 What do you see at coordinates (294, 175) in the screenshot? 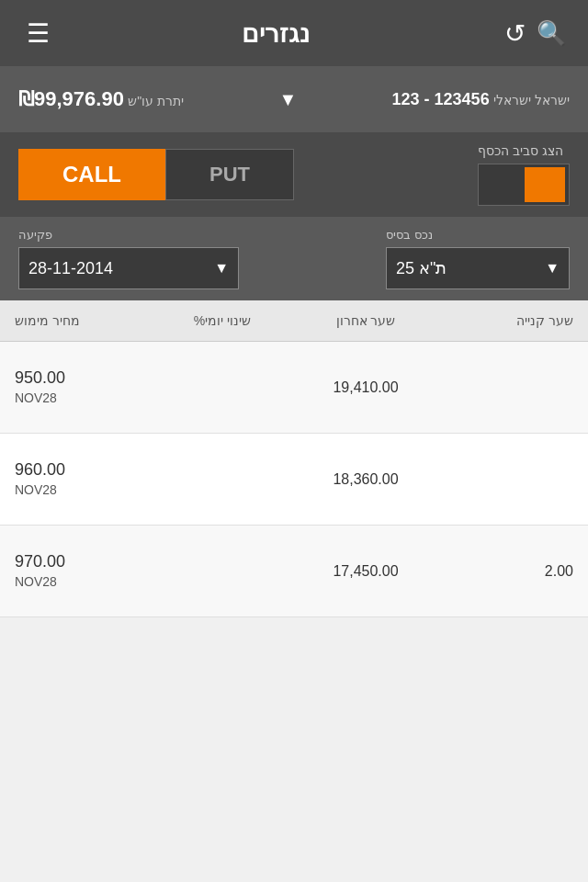
I see `controls-bar: הצג סביב הכסף PUT CALL` at bounding box center [294, 175].